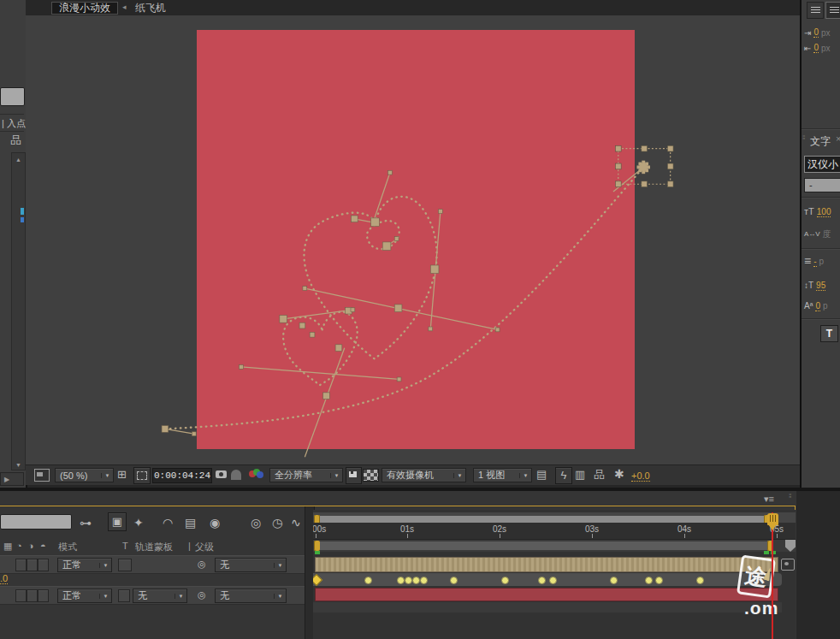  Describe the element at coordinates (190, 523) in the screenshot. I see `frame-blend-icon: ▤` at that location.